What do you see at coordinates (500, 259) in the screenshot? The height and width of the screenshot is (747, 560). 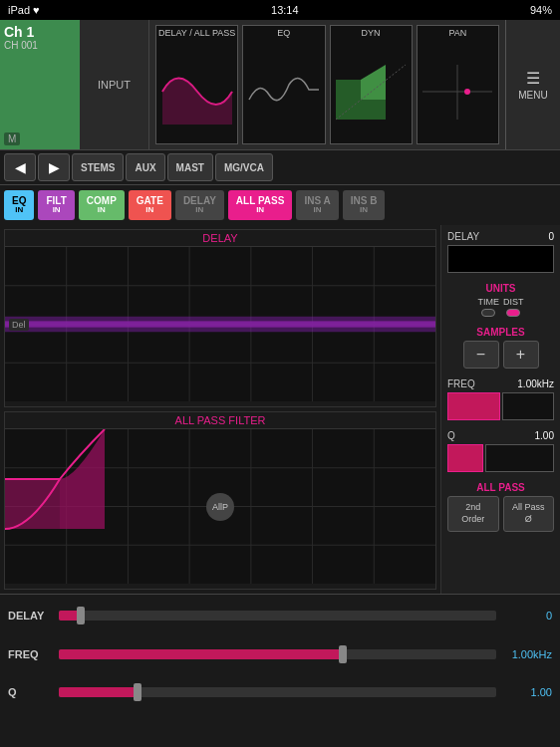 I see `delay-black-display` at bounding box center [500, 259].